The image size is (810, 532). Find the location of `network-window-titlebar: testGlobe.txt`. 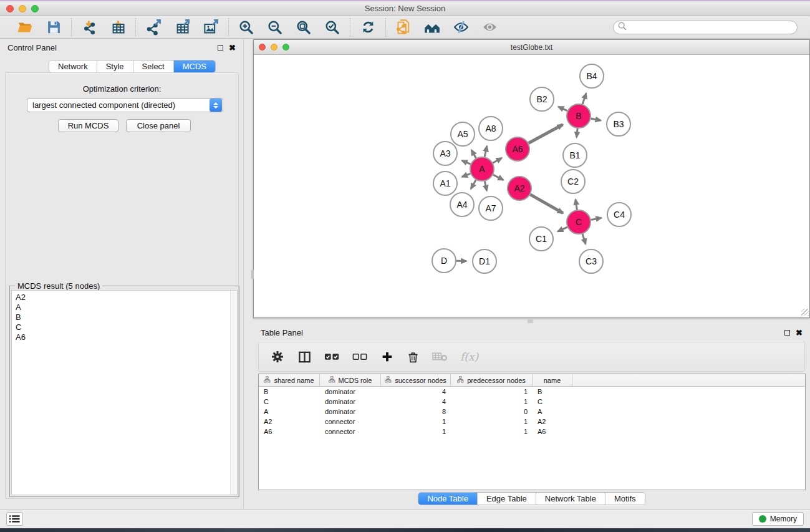

network-window-titlebar: testGlobe.txt is located at coordinates (531, 47).